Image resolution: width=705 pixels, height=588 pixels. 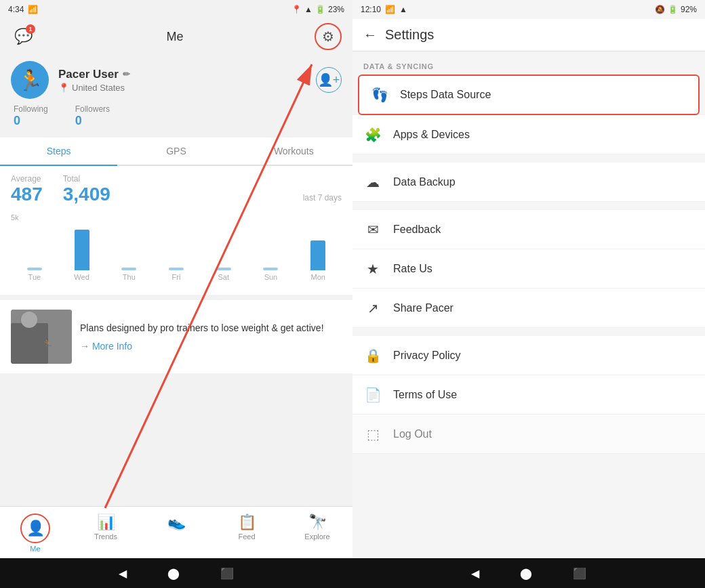 I want to click on steps-data-source-label: Steps Data Source, so click(x=445, y=95).